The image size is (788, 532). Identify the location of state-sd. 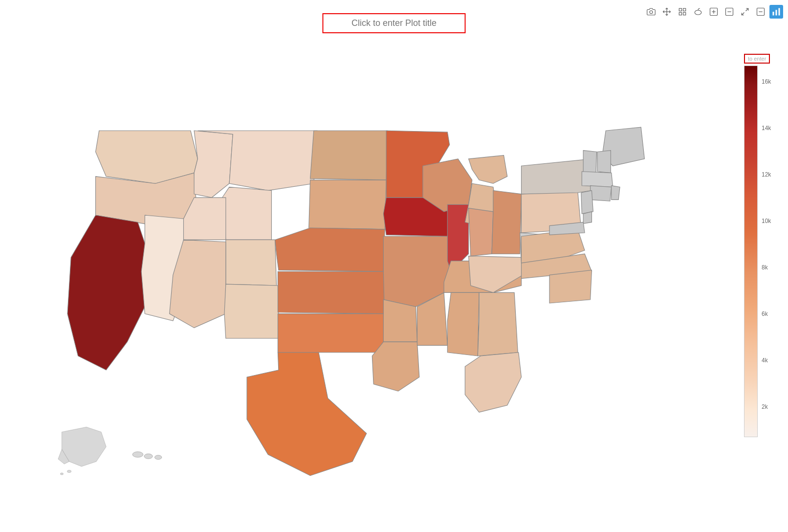
(348, 204).